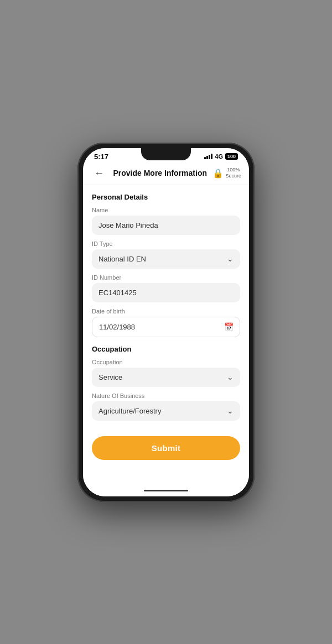 Image resolution: width=332 pixels, height=644 pixels. Describe the element at coordinates (160, 173) in the screenshot. I see `page-title: Provide More Information` at that location.